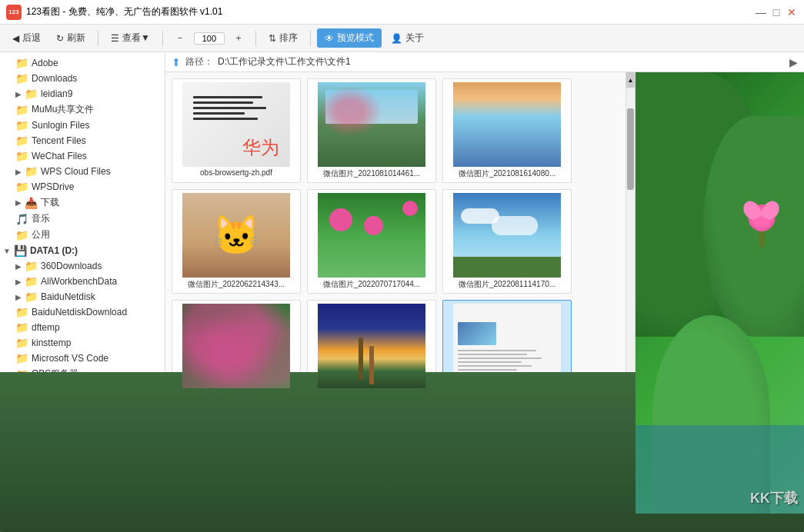  Describe the element at coordinates (372, 241) in the screenshot. I see `file-item: 微信图片_2022070717044...` at that location.